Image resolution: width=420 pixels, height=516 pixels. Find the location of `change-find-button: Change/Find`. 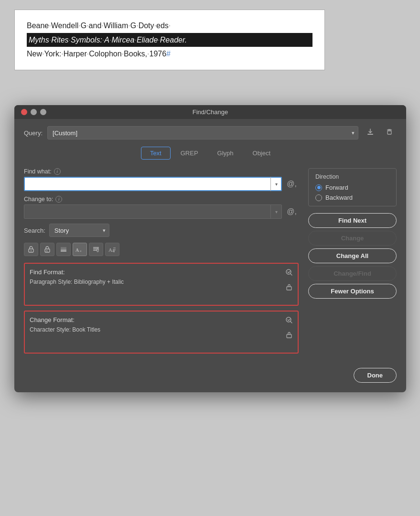

change-find-button: Change/Find is located at coordinates (353, 273).